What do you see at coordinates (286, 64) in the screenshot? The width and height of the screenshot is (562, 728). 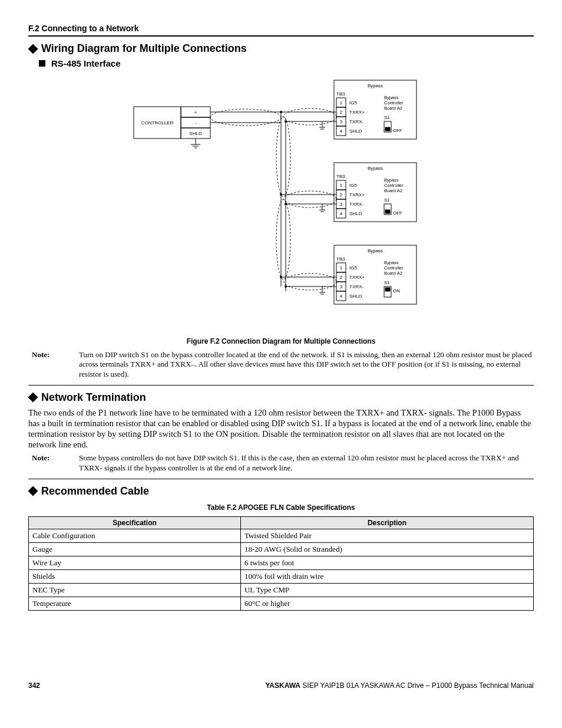 I see `heading-rs485: RS-485 Interface` at bounding box center [286, 64].